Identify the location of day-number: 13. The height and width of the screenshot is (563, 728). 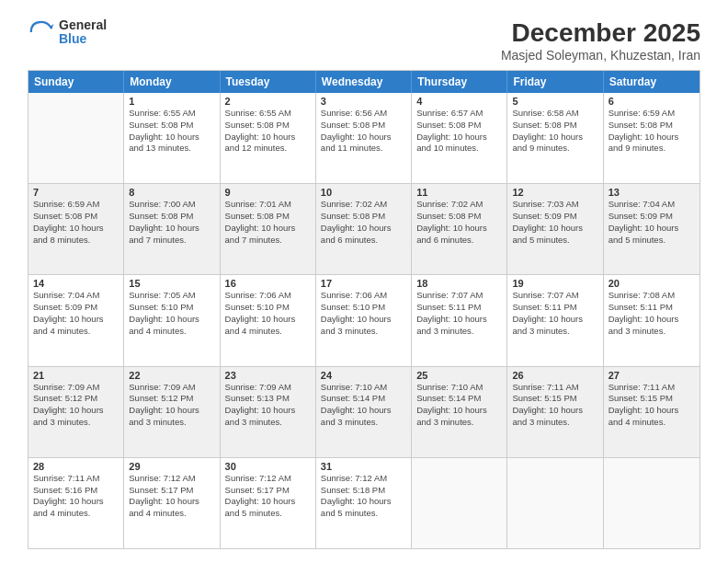
(652, 192).